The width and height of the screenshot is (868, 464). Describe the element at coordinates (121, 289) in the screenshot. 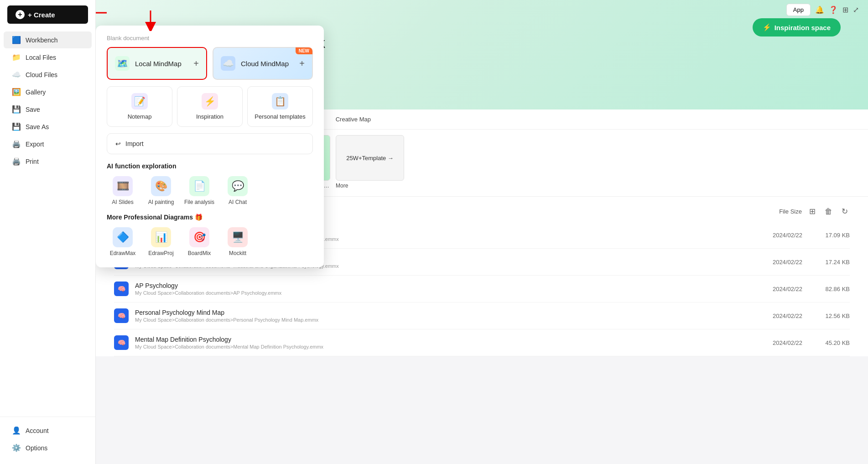

I see `file-icon-2: 🧠` at that location.